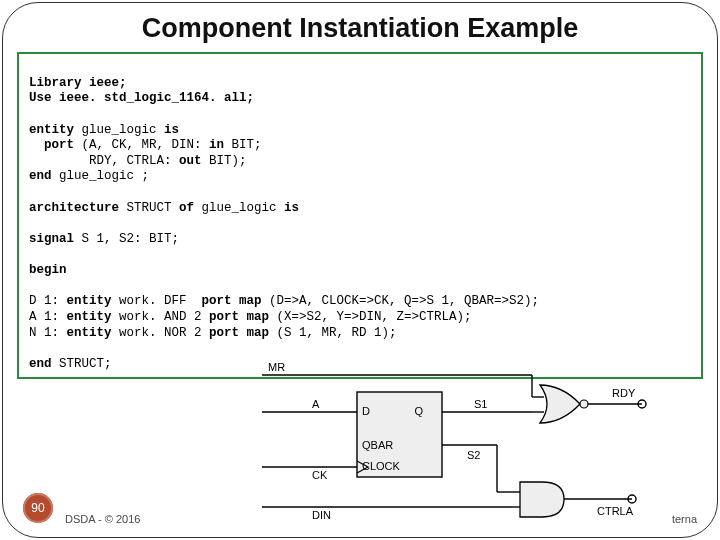 Image resolution: width=720 pixels, height=540 pixels. Describe the element at coordinates (70, 364) in the screenshot. I see `code-line: end STRUCT;` at that location.